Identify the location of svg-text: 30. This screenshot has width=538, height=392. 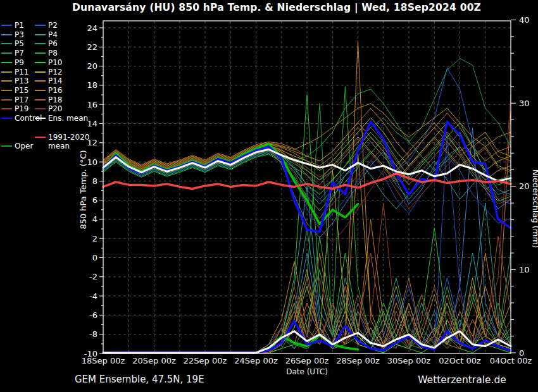
(524, 104).